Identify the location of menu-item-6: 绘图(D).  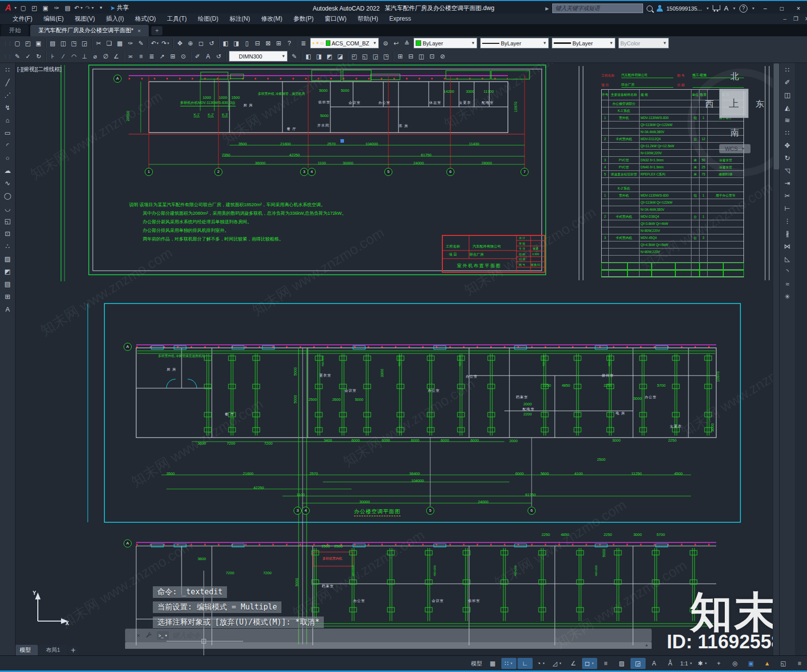
(208, 19).